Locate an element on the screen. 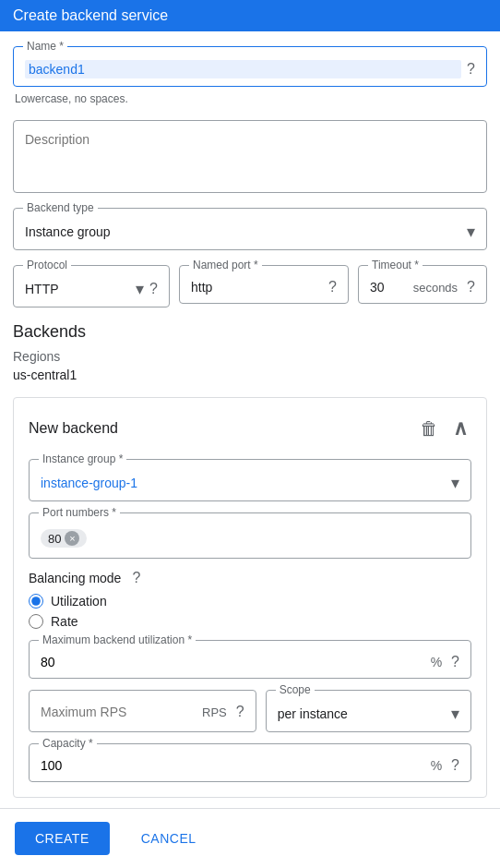 The image size is (500, 868). capacity-help-icon: ? is located at coordinates (456, 766).